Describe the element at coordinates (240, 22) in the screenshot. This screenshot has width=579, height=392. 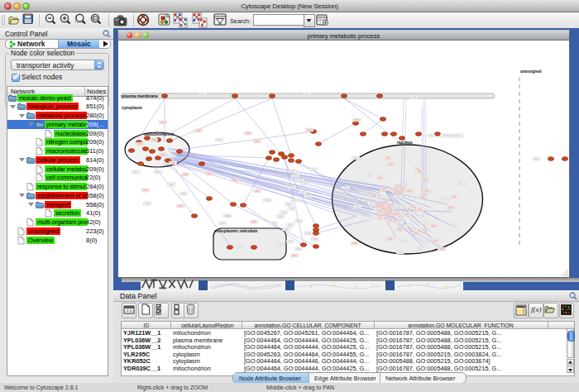
I see `svg-text: Search:` at that location.